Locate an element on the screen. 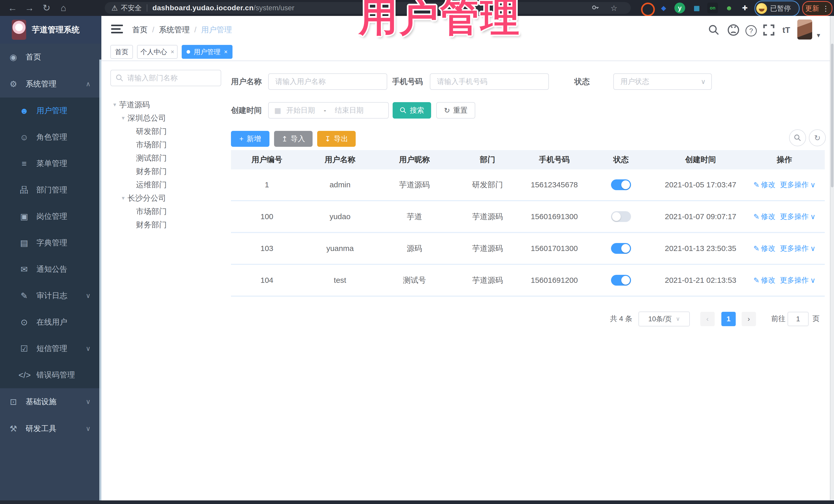  collapse-sidebar-icon is located at coordinates (117, 30).